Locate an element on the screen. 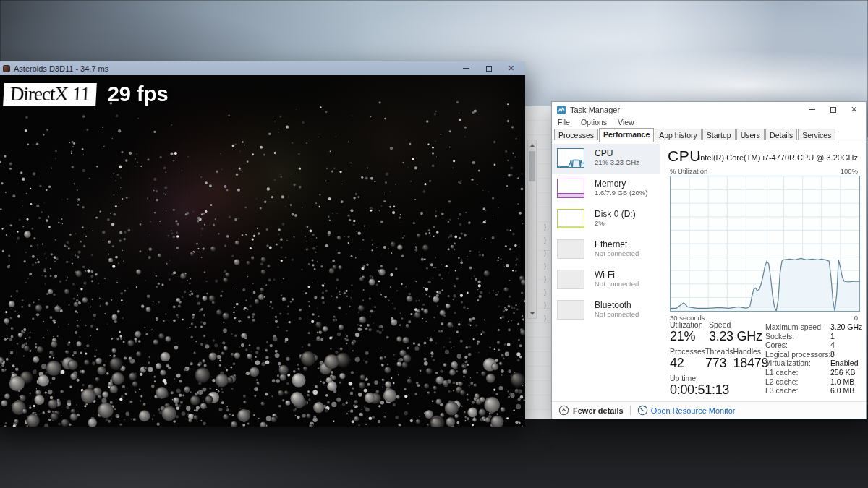  cpu-details: Maximum speed:3.20 GHzSockets:1Cores:4Lo… is located at coordinates (814, 359).